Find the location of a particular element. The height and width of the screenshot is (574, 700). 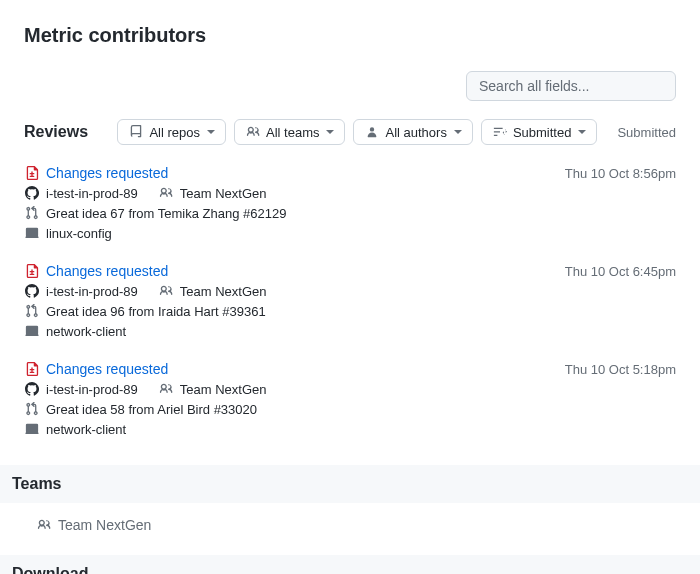

sort-column-label: Submitted is located at coordinates (646, 132).